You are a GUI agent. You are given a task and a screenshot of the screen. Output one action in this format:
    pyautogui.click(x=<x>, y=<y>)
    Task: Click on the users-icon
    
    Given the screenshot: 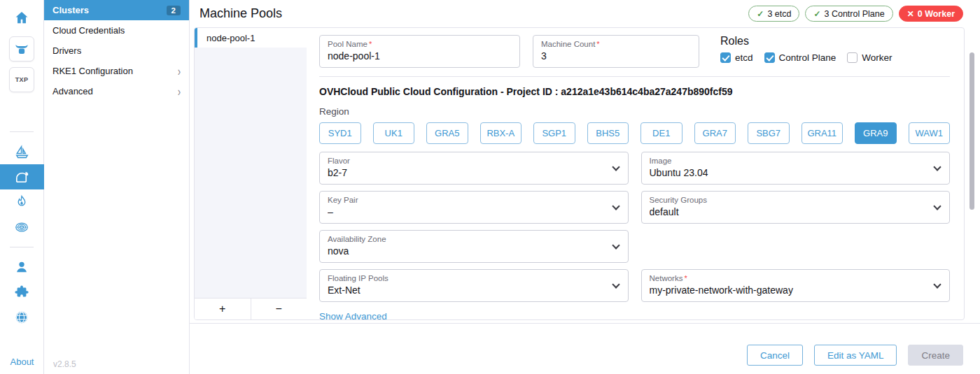 What is the action you would take?
    pyautogui.click(x=22, y=267)
    